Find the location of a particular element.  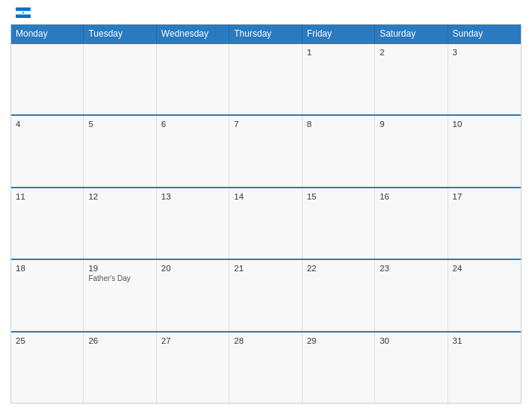

day-number: 2 is located at coordinates (411, 52).